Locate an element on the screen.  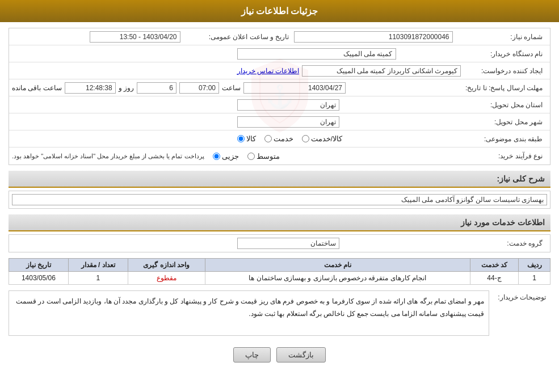
service-group-value-cell: ساختمان is located at coordinates (350, 243).